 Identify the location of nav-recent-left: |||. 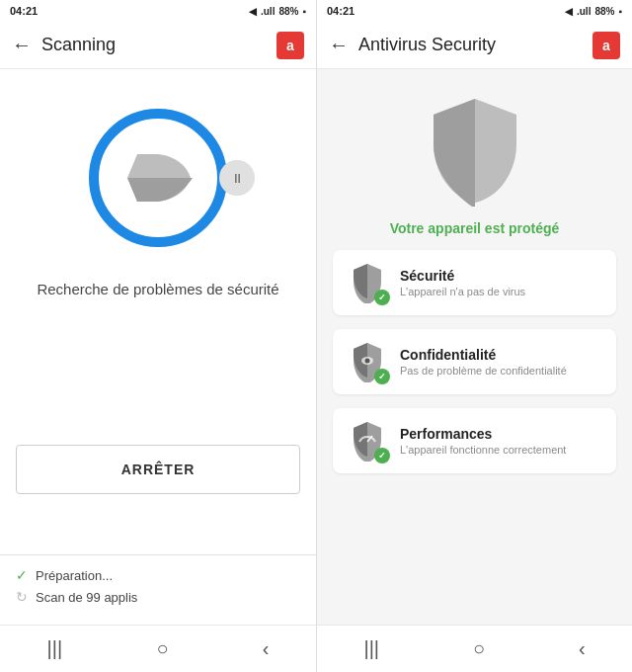
(55, 648).